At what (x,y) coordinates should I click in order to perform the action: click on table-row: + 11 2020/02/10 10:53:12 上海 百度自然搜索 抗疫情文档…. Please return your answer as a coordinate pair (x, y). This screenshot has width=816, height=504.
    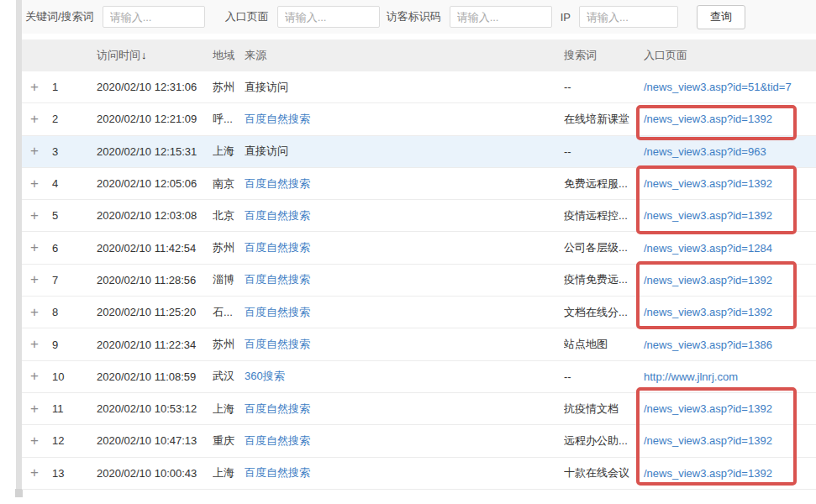
    Looking at the image, I should click on (419, 409).